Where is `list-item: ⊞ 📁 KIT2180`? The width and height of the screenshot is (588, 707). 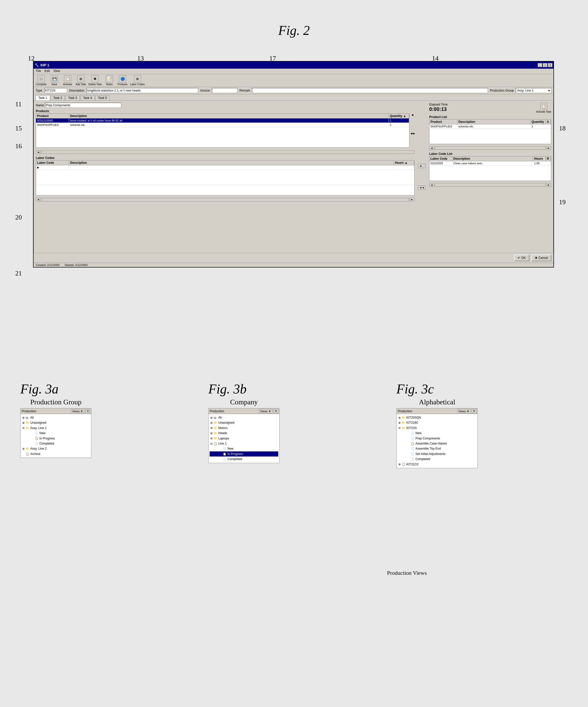
list-item: ⊞ 📁 KIT2180 is located at coordinates (437, 423).